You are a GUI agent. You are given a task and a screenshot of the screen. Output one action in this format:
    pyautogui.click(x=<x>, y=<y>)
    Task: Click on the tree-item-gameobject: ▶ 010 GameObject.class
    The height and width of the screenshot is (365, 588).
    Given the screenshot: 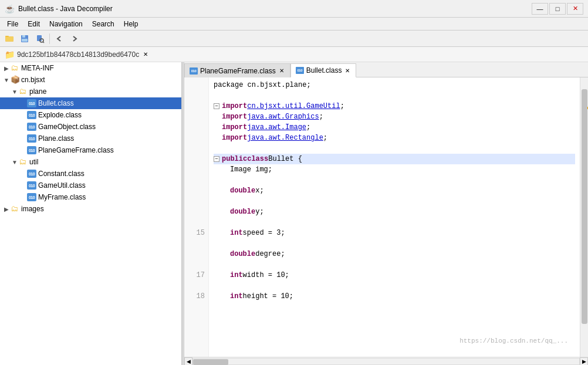 What is the action you would take?
    pyautogui.click(x=90, y=127)
    